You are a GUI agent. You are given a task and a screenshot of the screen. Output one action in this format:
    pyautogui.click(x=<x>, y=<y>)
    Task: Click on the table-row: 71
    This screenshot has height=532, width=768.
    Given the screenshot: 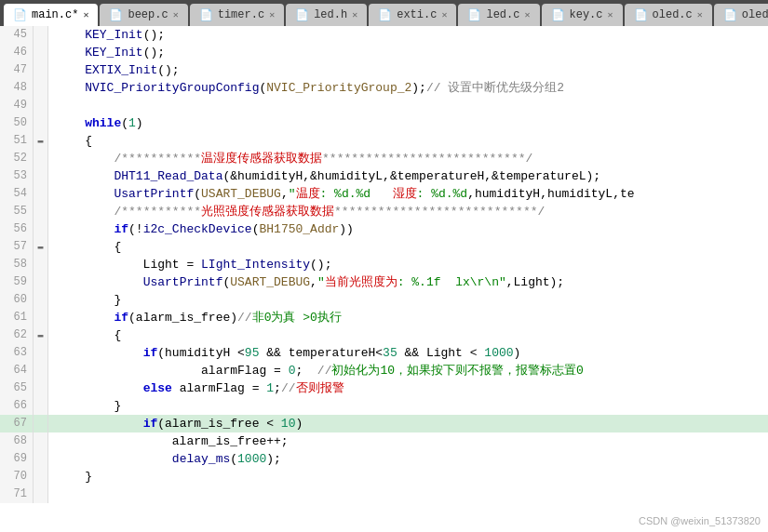 What is the action you would take?
    pyautogui.click(x=384, y=495)
    